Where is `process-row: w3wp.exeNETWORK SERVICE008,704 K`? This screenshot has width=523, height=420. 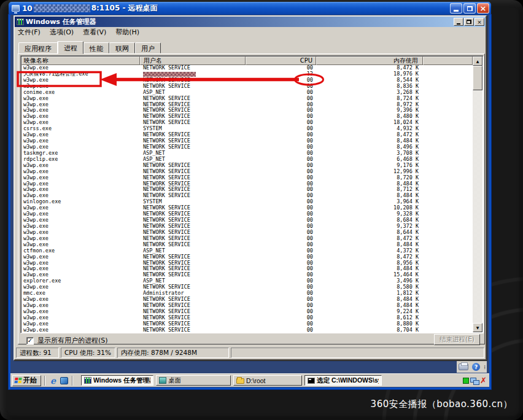
process-row: w3wp.exeNETWORK SERVICE008,704 K is located at coordinates (247, 330).